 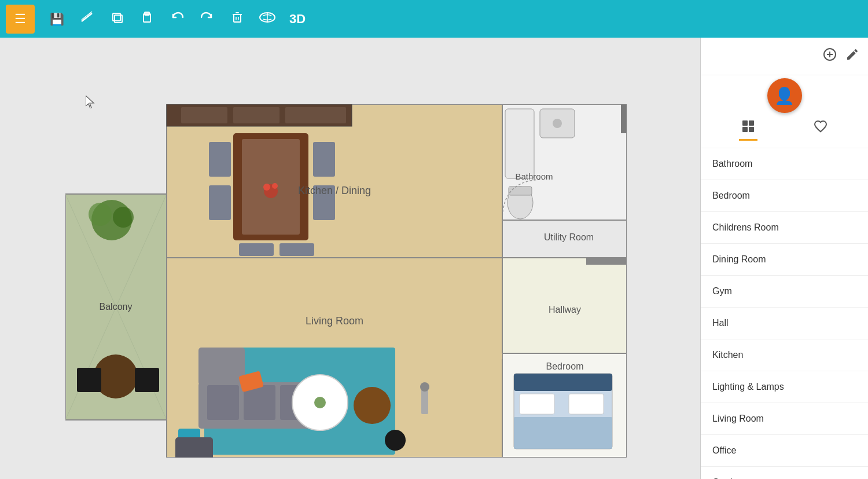 I want to click on view360-icon, so click(x=267, y=19).